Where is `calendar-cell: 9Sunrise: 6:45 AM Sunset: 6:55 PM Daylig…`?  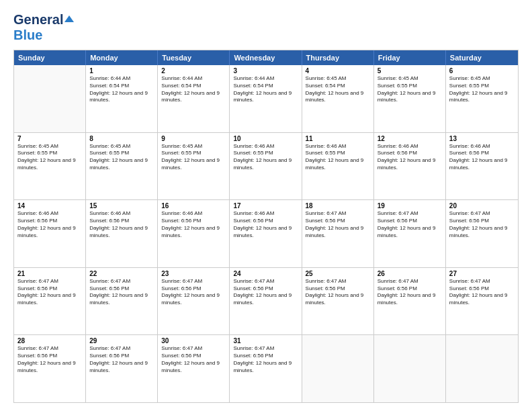 calendar-cell: 9Sunrise: 6:45 AM Sunset: 6:55 PM Daylig… is located at coordinates (193, 167).